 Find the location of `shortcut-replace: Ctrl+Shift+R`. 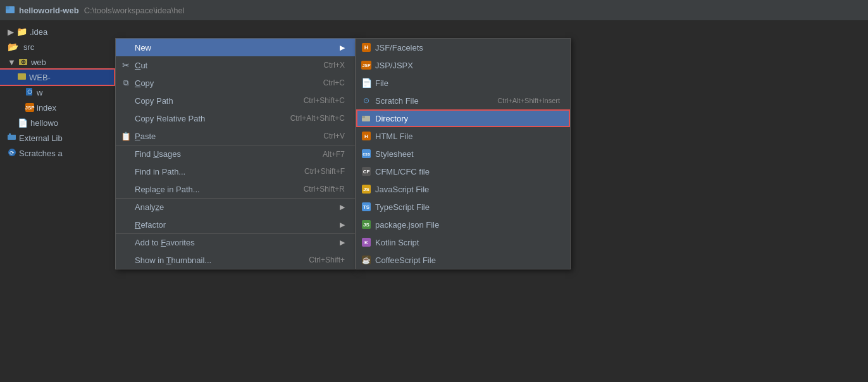

shortcut-replace: Ctrl+Shift+R is located at coordinates (324, 189).